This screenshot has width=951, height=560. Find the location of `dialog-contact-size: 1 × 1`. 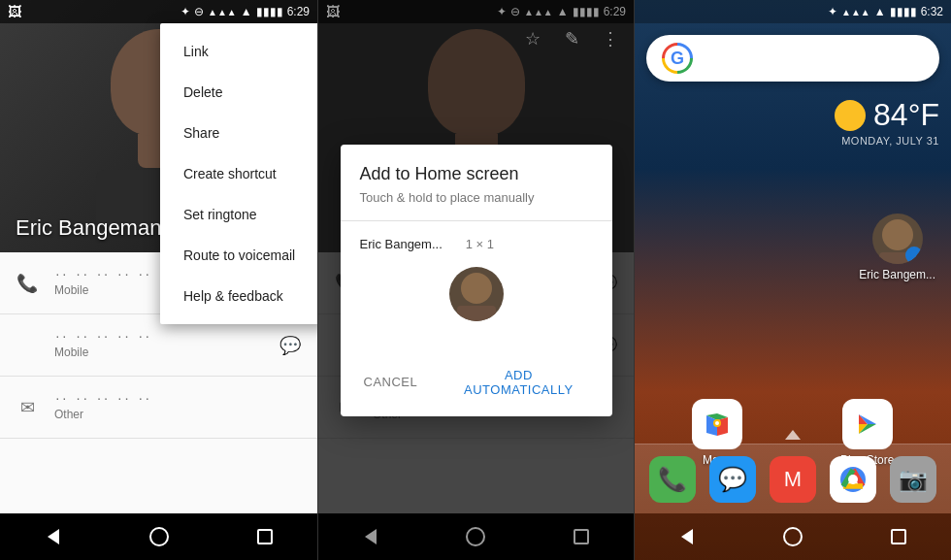

dialog-contact-size: 1 × 1 is located at coordinates (479, 245).